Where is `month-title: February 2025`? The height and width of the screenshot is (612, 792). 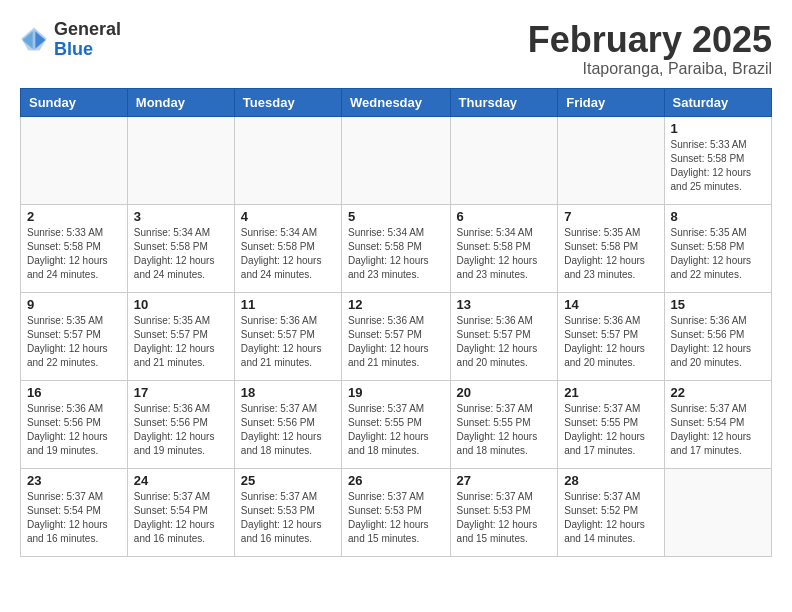
month-title: February 2025 is located at coordinates (650, 40).